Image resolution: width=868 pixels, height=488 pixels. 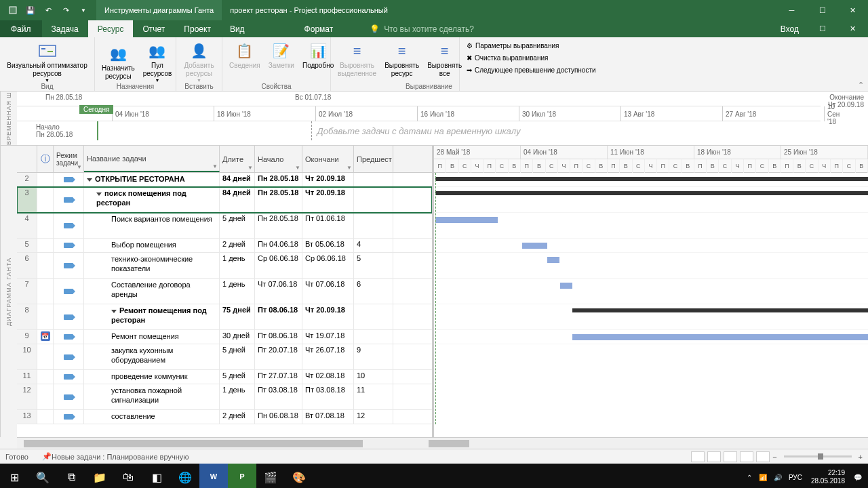 What do you see at coordinates (795, 476) in the screenshot?
I see `tray-input-lang: РУС` at bounding box center [795, 476].